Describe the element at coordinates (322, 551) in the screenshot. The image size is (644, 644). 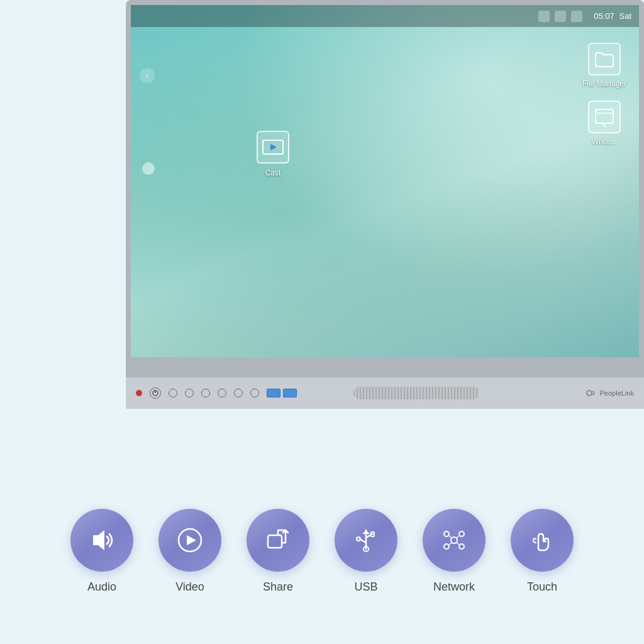
I see `features-section: Audio Video Share` at that location.